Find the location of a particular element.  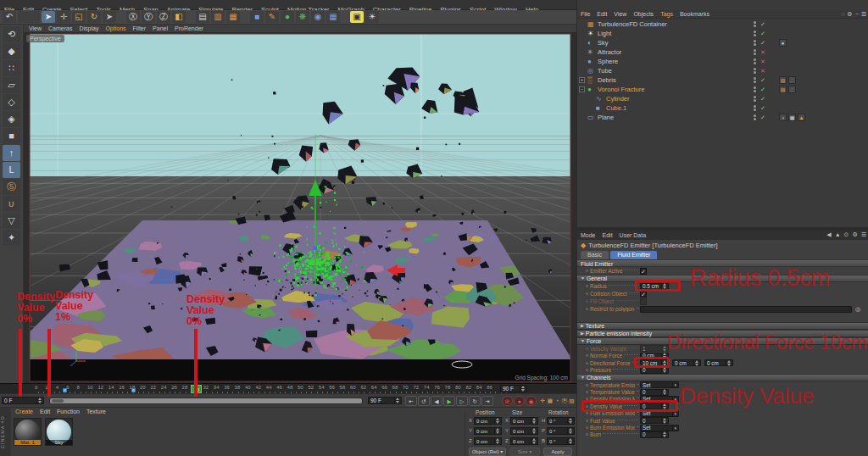

expander-icon: − is located at coordinates (581, 90).